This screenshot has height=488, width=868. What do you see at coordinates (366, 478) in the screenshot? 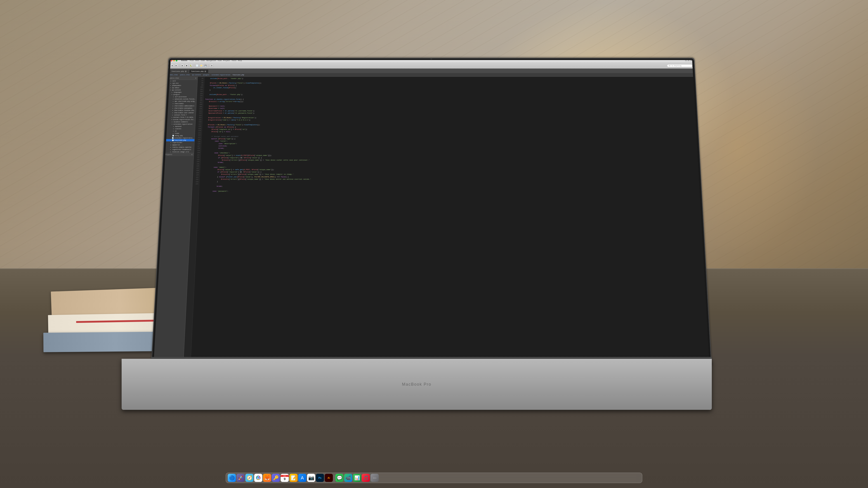
I see `dock-icon-itunes: 🎵` at bounding box center [366, 478].